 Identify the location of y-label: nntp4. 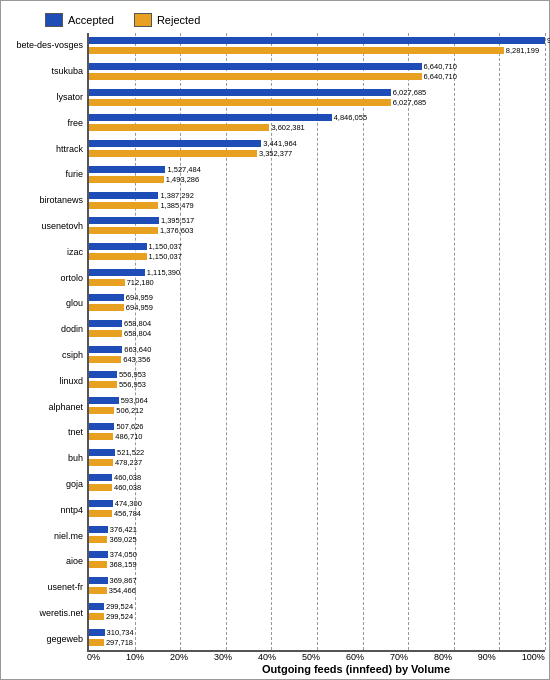
(46, 510).